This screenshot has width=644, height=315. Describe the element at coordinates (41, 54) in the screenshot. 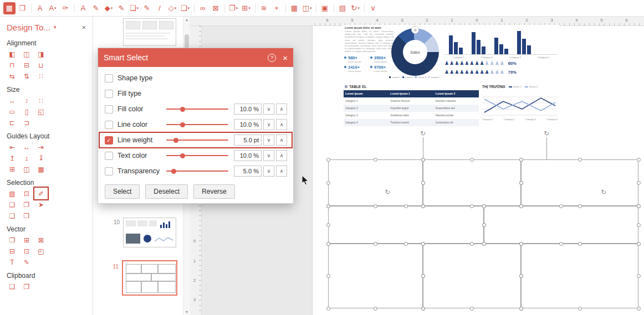

I see `align-right-icon: ◨` at that location.